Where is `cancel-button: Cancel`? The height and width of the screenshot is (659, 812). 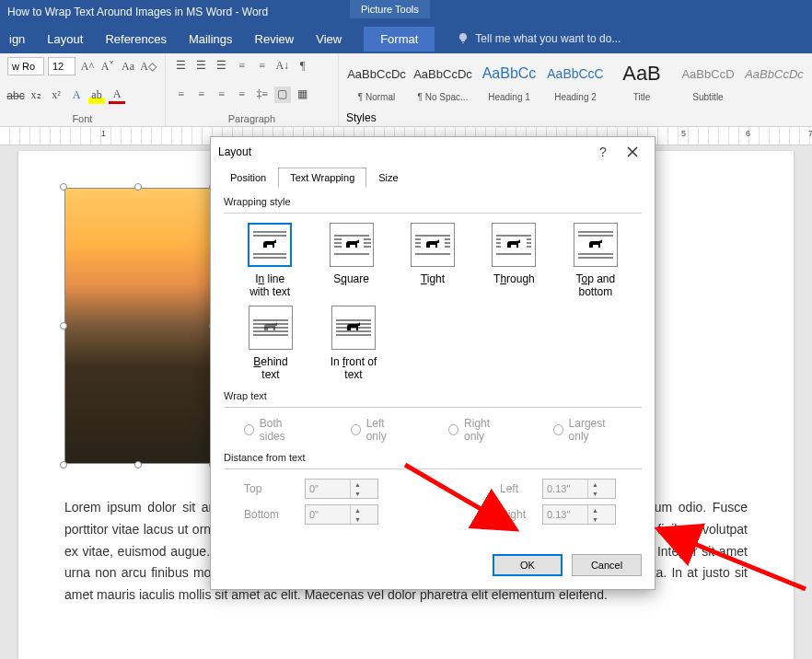 cancel-button: Cancel is located at coordinates (607, 565).